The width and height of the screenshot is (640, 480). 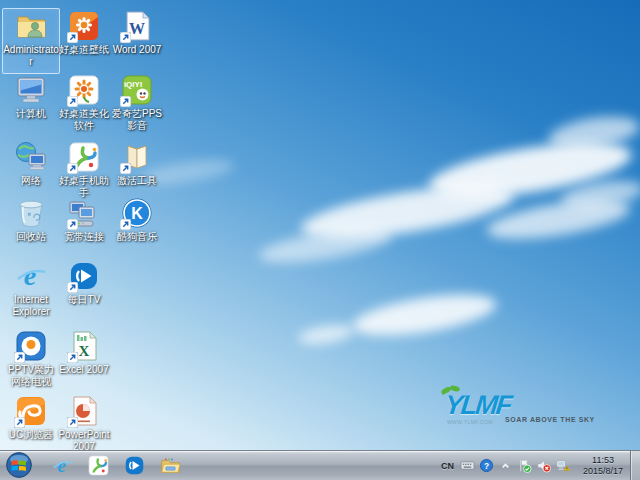 What do you see at coordinates (84, 41) in the screenshot?
I see `desktop-icon-haozhuodao-wallpaper: 好桌道壁纸` at bounding box center [84, 41].